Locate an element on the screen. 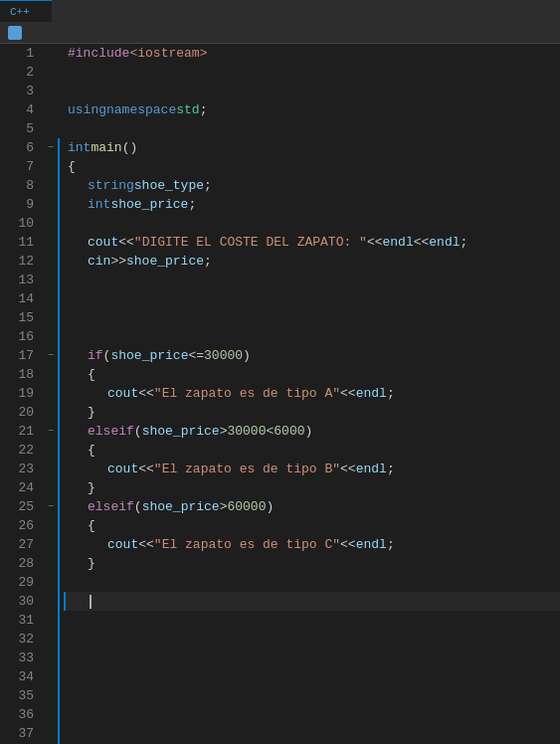  line-number: 24 is located at coordinates (17, 487).